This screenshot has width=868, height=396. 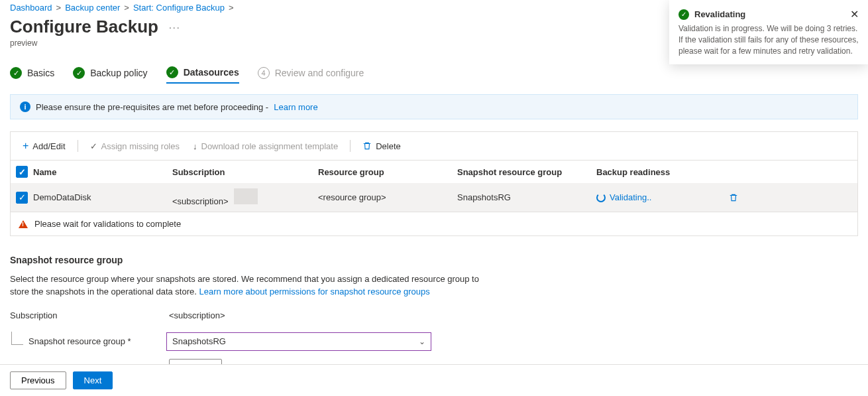 I want to click on warning-icon, so click(x=23, y=224).